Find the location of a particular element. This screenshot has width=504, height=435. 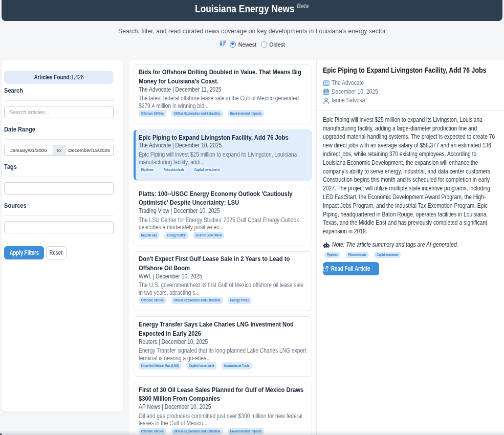

article-card-tags: Natural GasEnergy PolicyElectric Generat… is located at coordinates (223, 235).